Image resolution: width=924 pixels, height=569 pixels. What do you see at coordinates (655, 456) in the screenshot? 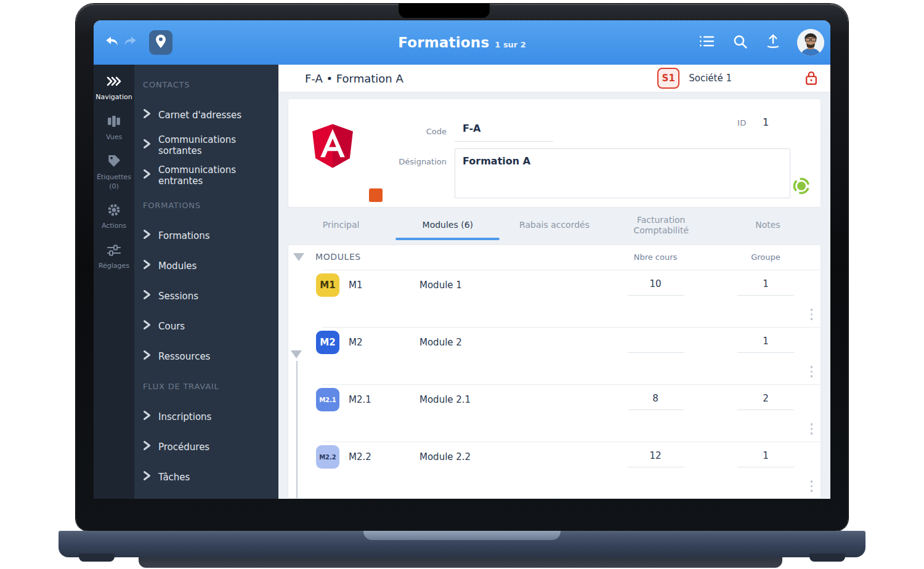
I see `nbre-cours-field: 12` at bounding box center [655, 456].